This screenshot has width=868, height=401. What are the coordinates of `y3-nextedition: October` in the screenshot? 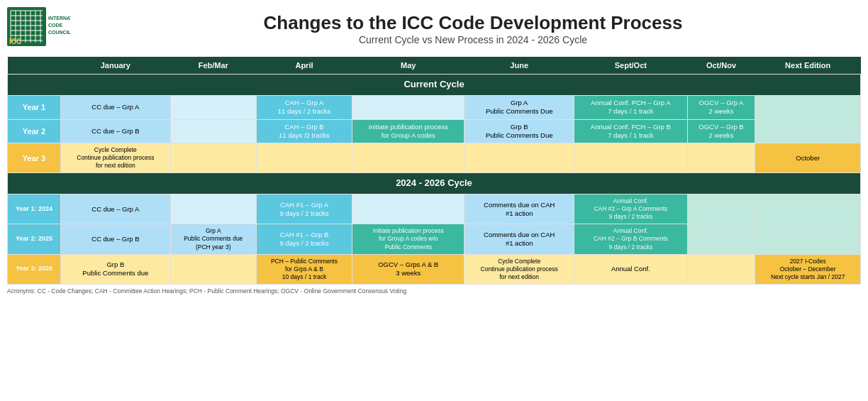 It's located at (808, 158).